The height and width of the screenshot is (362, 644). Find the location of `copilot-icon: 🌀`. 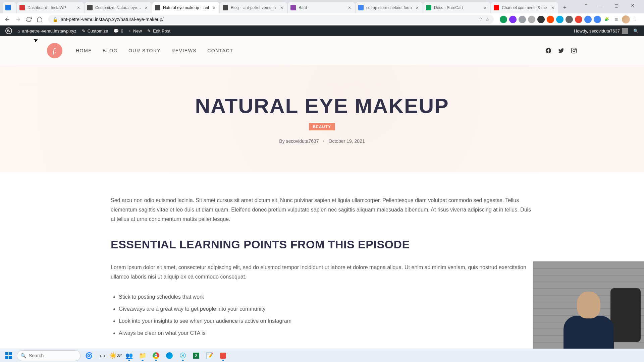

copilot-icon: 🌀 is located at coordinates (89, 356).